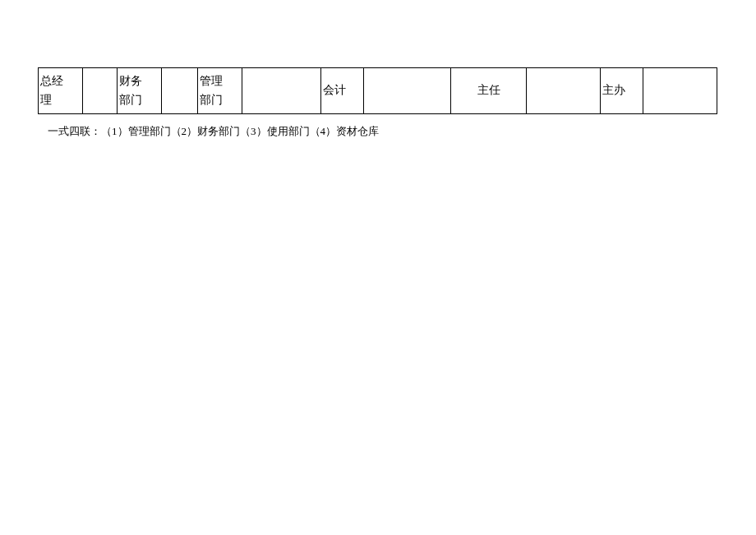 The image size is (756, 535). What do you see at coordinates (61, 91) in the screenshot?
I see `label-general-manager: 总经理` at bounding box center [61, 91].